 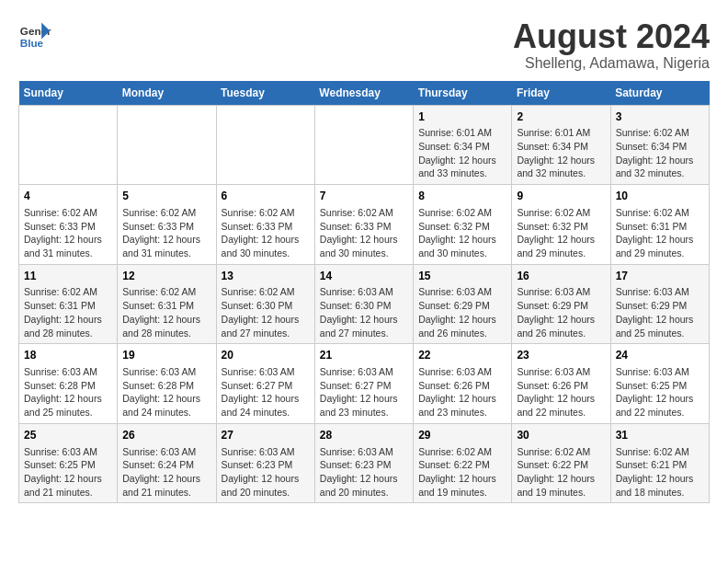 What do you see at coordinates (167, 304) in the screenshot?
I see `calendar-cell: 12Sunrise: 6:02 AM Sunset: 6:31 PM Dayli…` at bounding box center [167, 304].